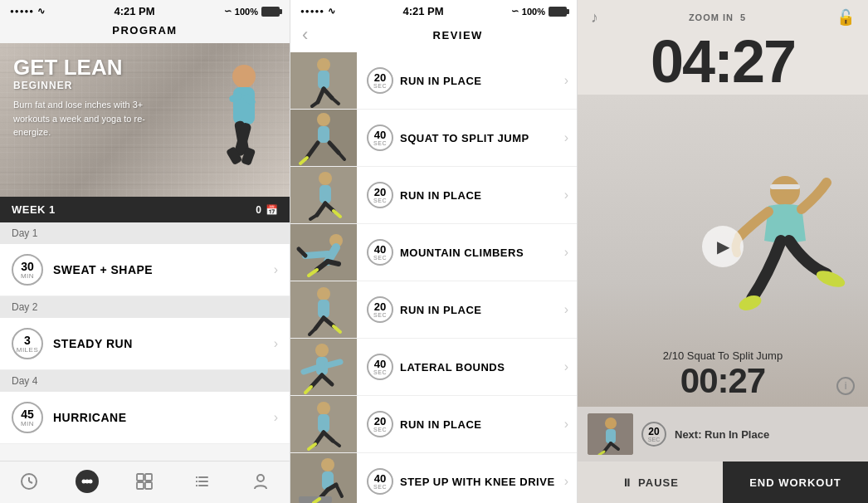  I want to click on exercise-item-2: 40 SEC SQUAT TO SPLIT JUMP ›, so click(433, 138).